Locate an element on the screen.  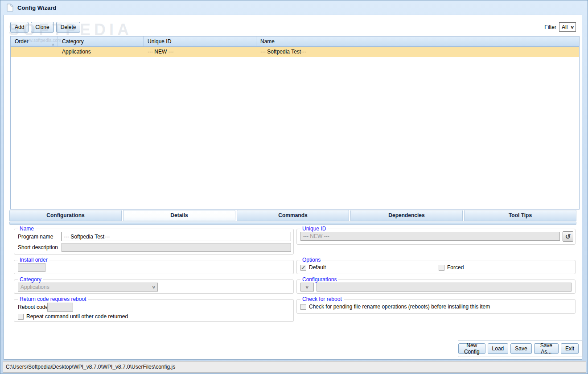
reboot-code-label: Reboot code is located at coordinates (33, 307).